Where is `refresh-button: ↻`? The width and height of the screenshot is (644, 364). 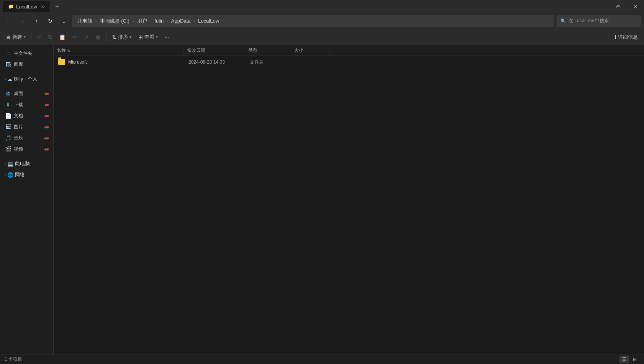 refresh-button: ↻ is located at coordinates (50, 21).